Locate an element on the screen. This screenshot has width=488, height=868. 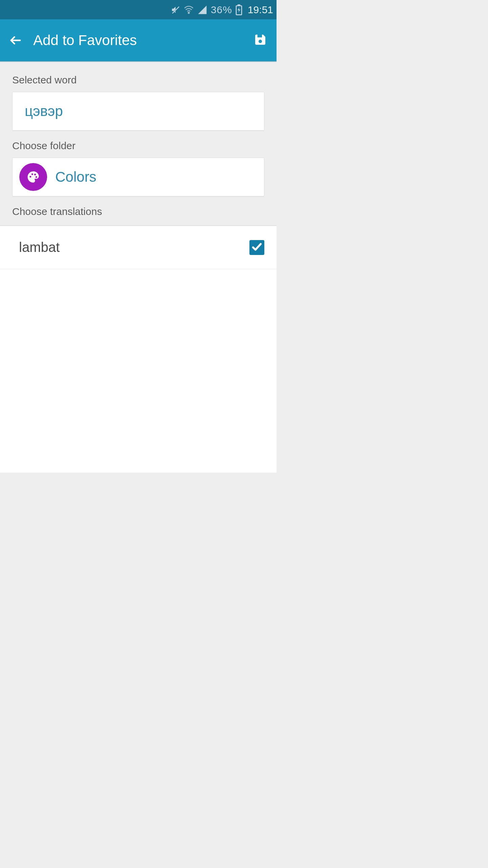
status-bar: 36% 19:51 is located at coordinates (138, 9).